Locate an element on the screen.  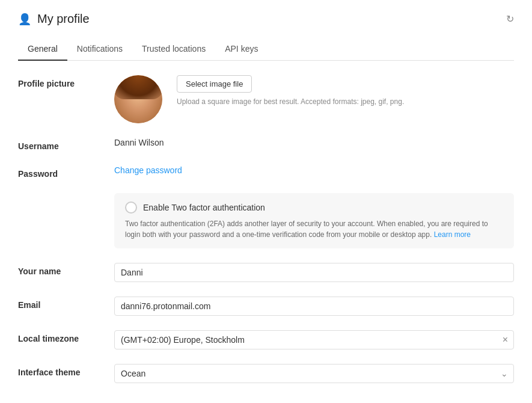
tab-general: General is located at coordinates (43, 49).